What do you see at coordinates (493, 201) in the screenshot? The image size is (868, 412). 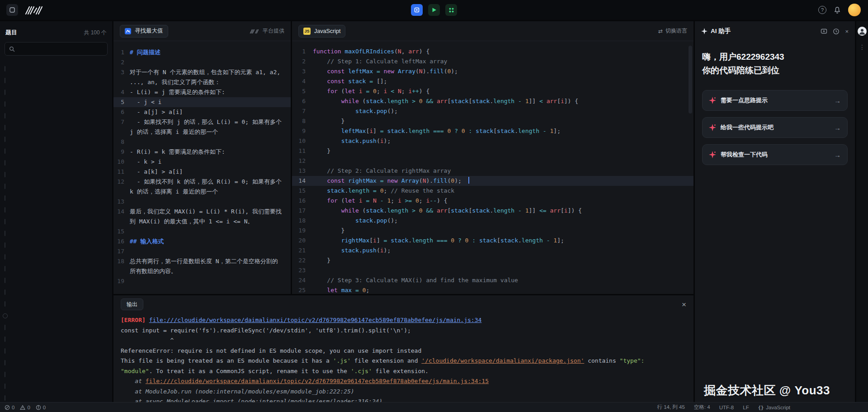 I see `code-line: 16 for (let i = N - 1; i >= 0; i--) {` at bounding box center [493, 201].